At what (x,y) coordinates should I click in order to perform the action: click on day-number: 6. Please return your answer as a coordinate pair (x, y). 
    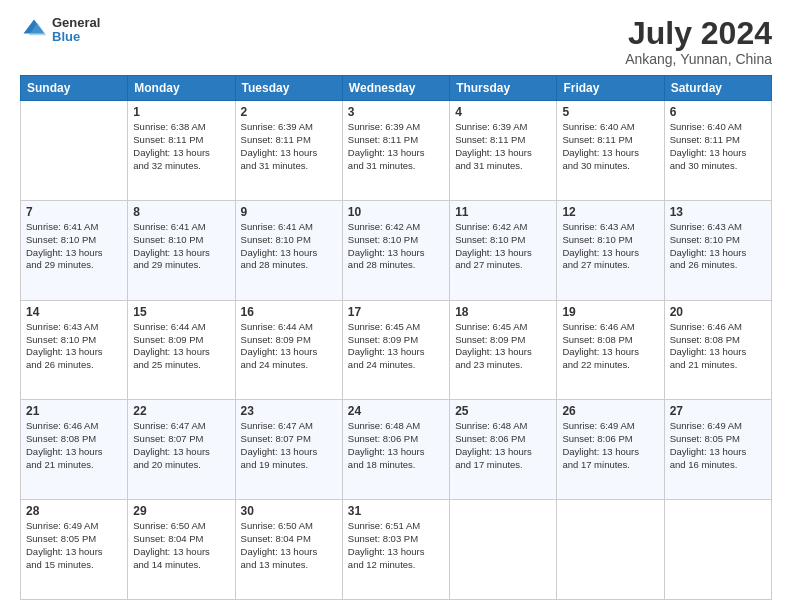
    Looking at the image, I should click on (718, 112).